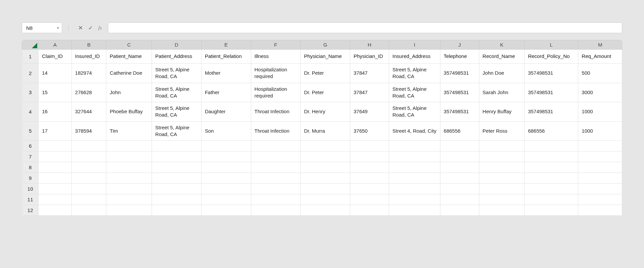  Describe the element at coordinates (55, 73) in the screenshot. I see `cell: 14` at that location.